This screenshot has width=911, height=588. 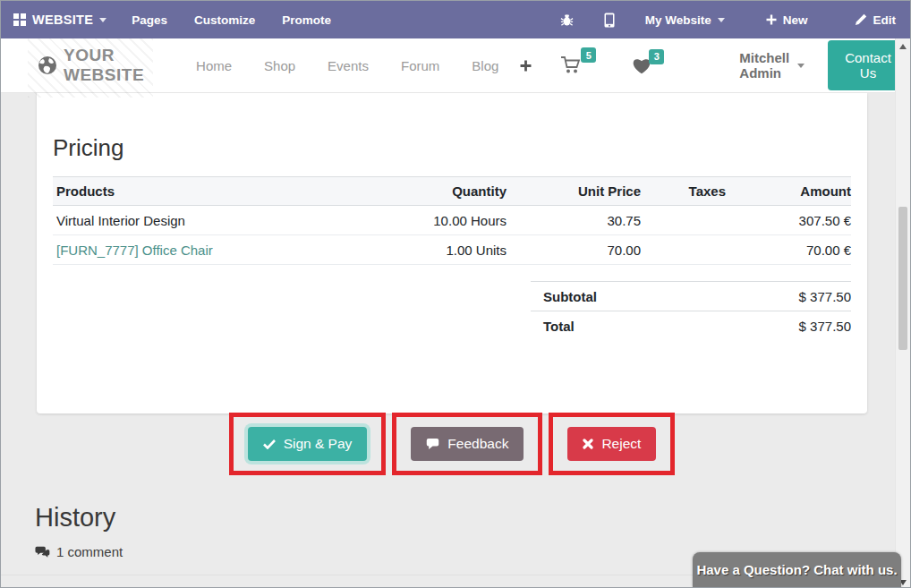 What do you see at coordinates (875, 20) in the screenshot?
I see `edit-button: Edit` at bounding box center [875, 20].